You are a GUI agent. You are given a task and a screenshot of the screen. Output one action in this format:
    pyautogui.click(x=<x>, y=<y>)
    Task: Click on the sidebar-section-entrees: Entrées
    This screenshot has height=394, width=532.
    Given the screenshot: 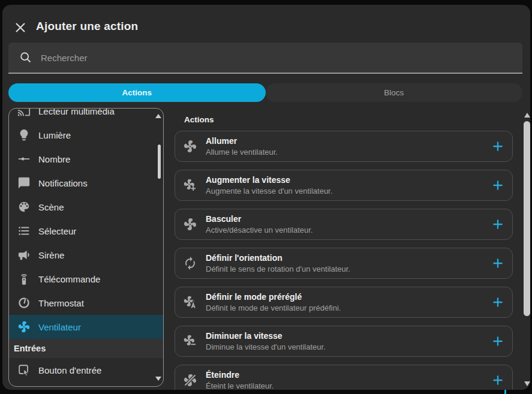 What is the action you would take?
    pyautogui.click(x=86, y=348)
    